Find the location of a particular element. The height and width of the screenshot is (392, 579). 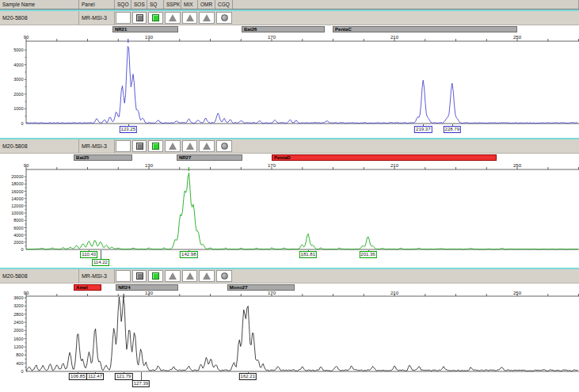

peak-size-label: 228.79 is located at coordinates (452, 130).